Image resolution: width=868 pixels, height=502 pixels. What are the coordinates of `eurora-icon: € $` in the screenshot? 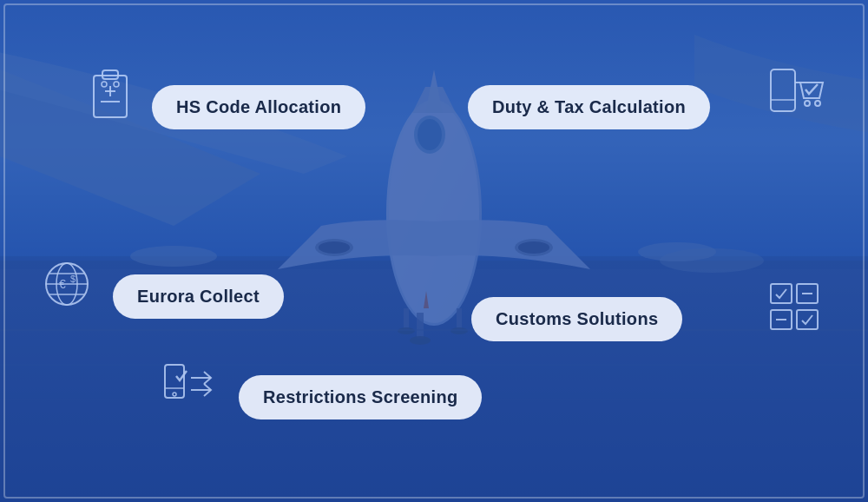 It's located at (68, 287).